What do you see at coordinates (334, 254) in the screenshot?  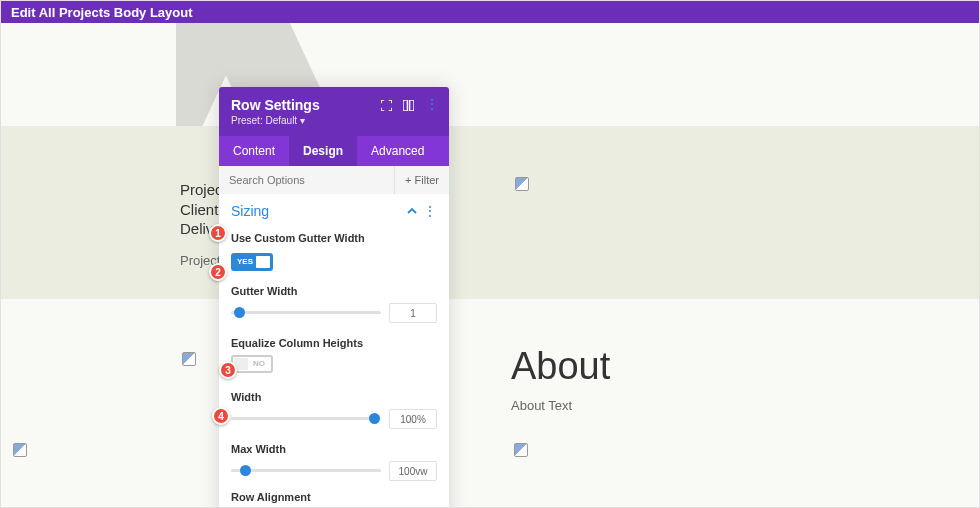 I see `control-custom-gutter: Use Custom Gutter Width YES` at bounding box center [334, 254].